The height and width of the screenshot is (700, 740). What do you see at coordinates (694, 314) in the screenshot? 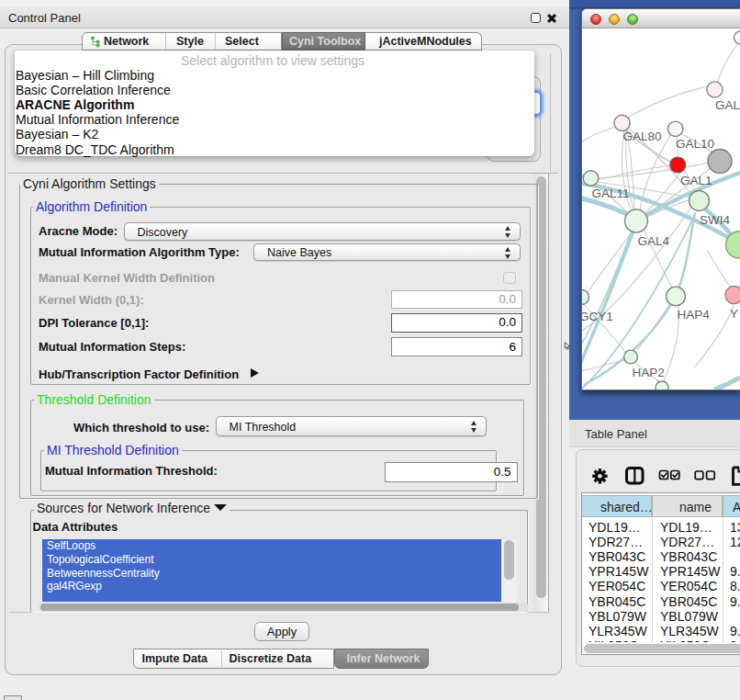
I see `svg-text: HAP4` at bounding box center [694, 314].